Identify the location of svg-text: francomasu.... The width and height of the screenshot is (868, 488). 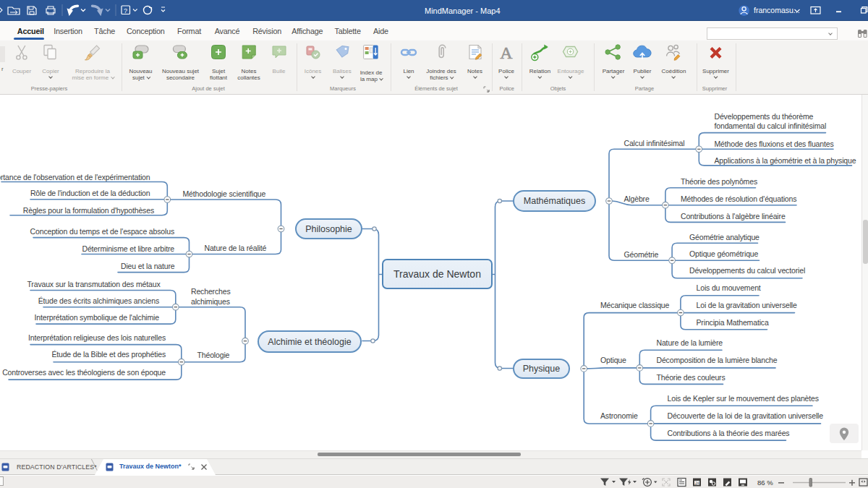
(777, 10).